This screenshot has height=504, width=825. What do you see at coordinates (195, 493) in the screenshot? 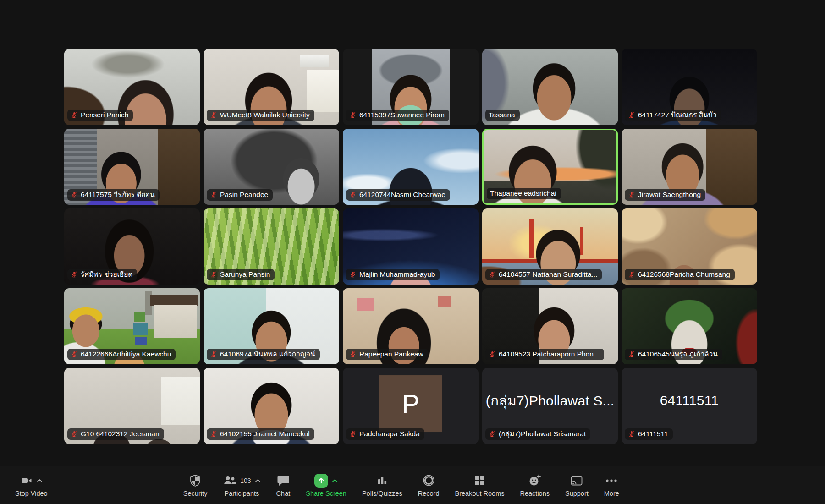
I see `security-label: Security` at bounding box center [195, 493].